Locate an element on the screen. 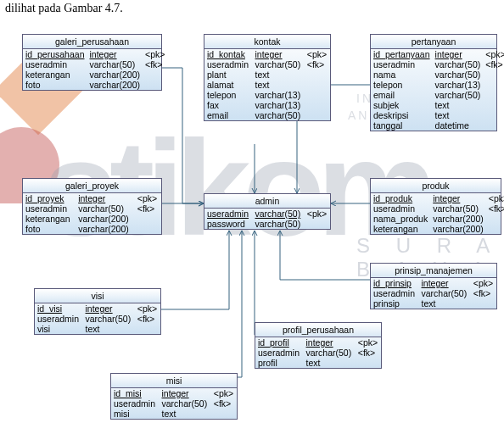 This screenshot has height=434, width=504. column-name: id_pertanyaan is located at coordinates (402, 54).